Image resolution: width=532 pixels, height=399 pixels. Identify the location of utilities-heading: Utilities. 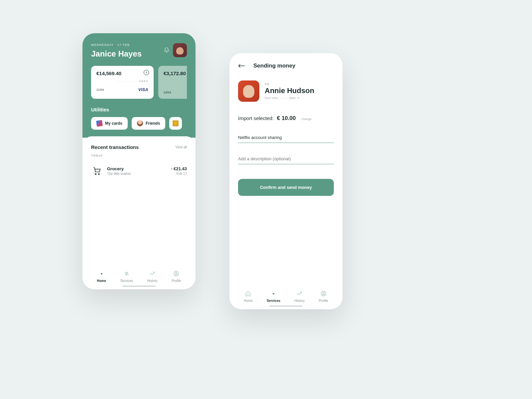
(139, 110).